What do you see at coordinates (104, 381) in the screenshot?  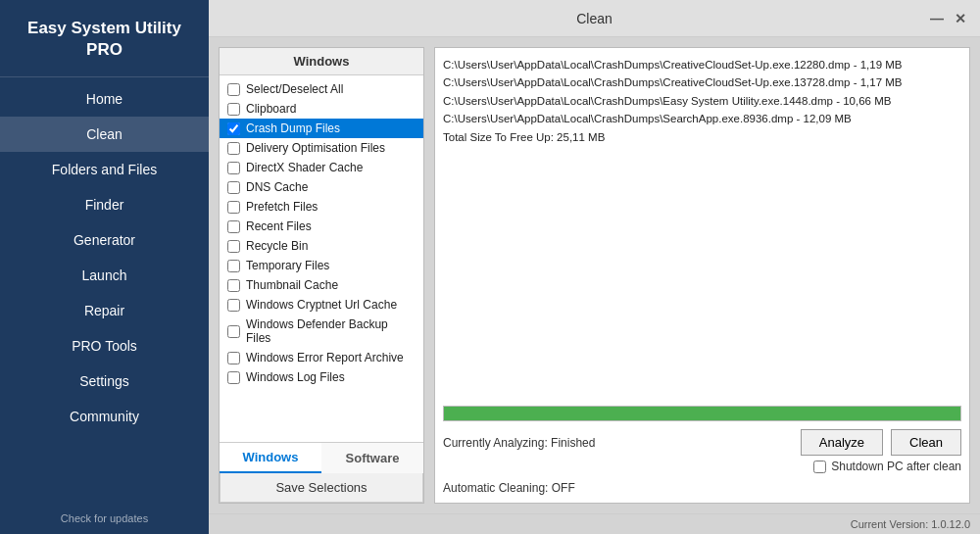 I see `sidebar-item-settings: Settings` at bounding box center [104, 381].